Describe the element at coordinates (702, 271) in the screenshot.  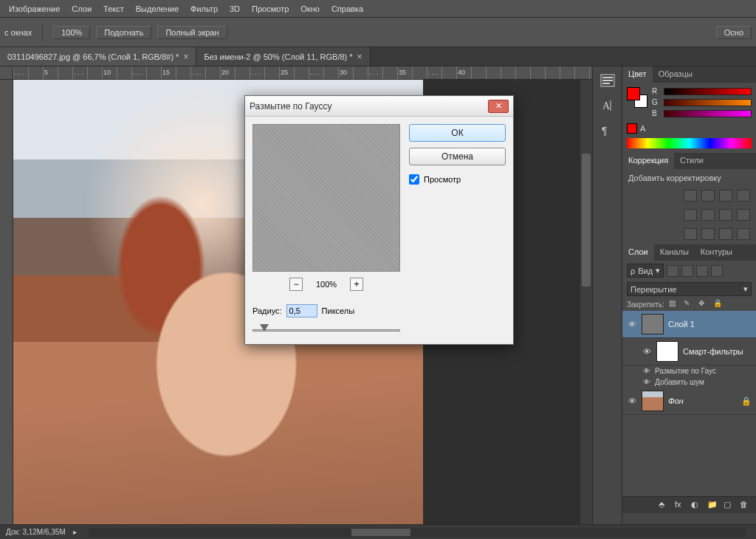
I see `filter-type-icon` at that location.